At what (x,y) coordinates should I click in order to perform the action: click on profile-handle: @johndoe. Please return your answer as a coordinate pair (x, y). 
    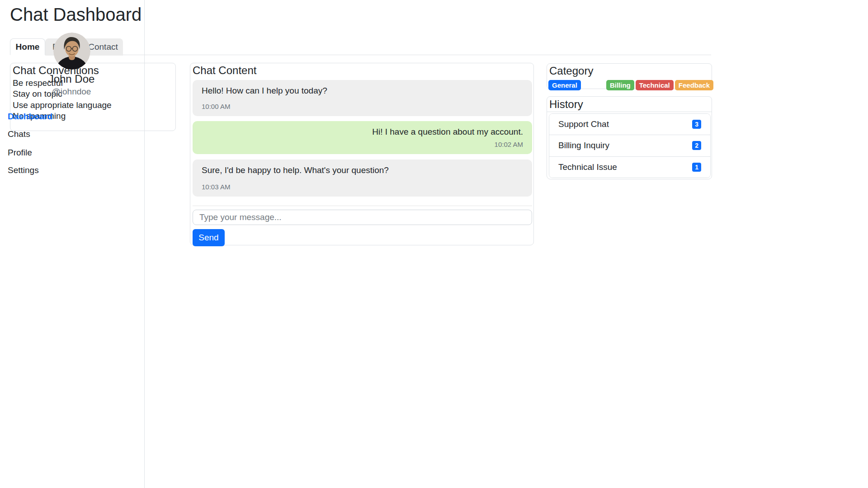
    Looking at the image, I should click on (71, 92).